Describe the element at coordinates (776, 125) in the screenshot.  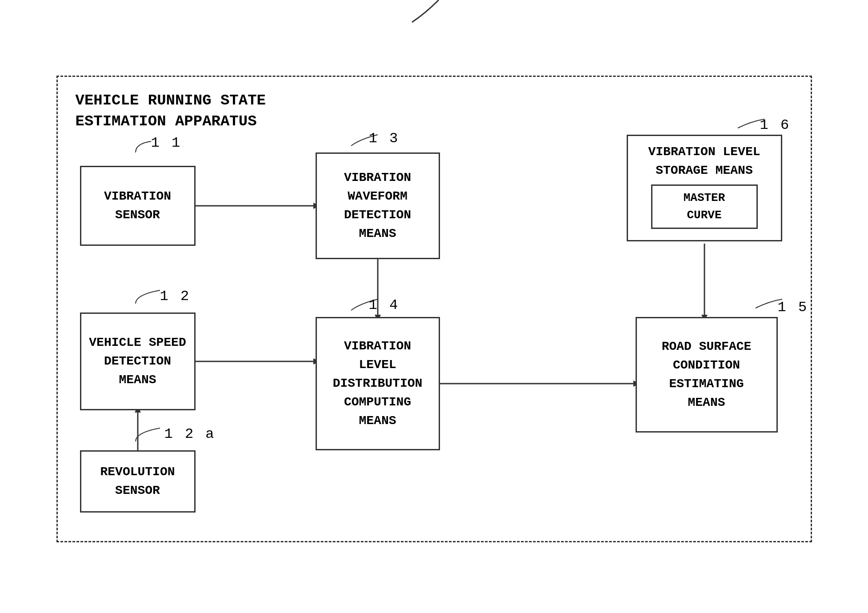
I see `ref-num-16: 1 6` at that location.